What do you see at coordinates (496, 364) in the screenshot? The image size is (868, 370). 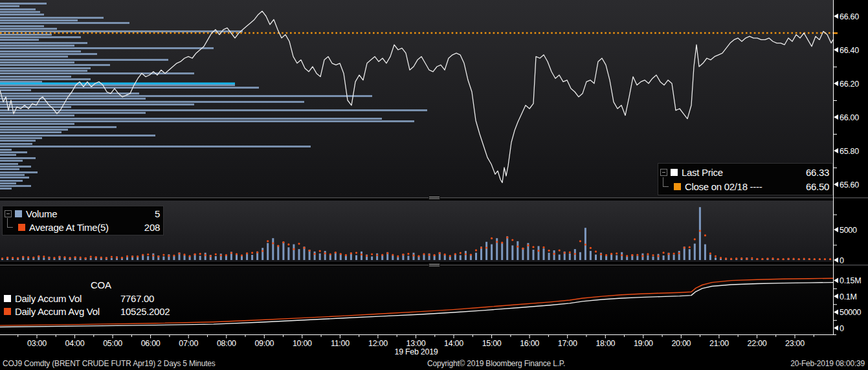 I see `copyright-text: Copyright© 2019 Bloomberg Finance L.P.` at bounding box center [496, 364].